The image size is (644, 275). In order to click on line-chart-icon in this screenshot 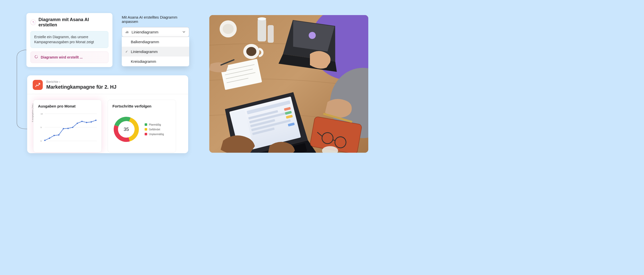, I will do `click(127, 32)`.